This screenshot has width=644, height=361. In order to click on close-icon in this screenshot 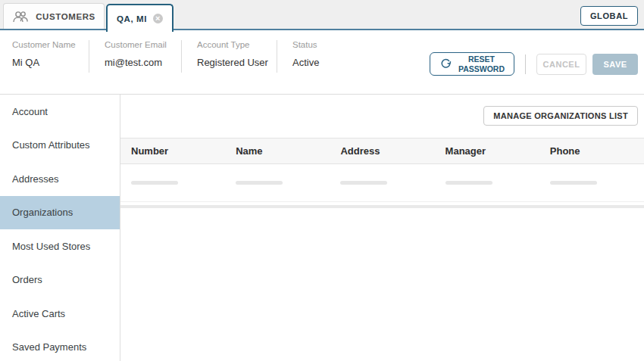, I will do `click(158, 18)`.